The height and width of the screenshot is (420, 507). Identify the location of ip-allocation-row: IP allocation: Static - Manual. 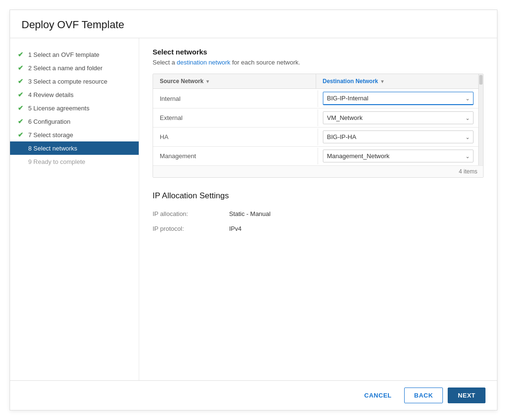
(318, 214).